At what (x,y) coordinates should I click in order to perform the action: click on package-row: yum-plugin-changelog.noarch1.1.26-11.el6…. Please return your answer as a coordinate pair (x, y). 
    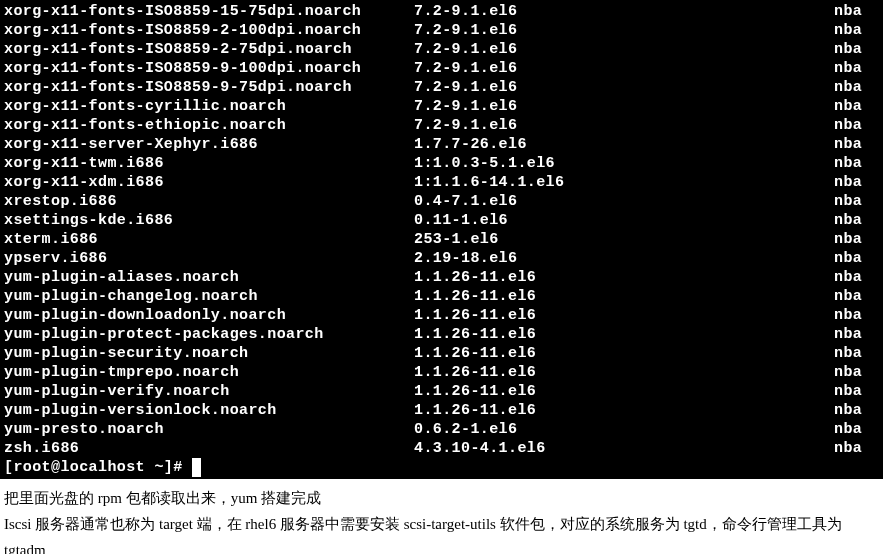
    Looking at the image, I should click on (442, 296).